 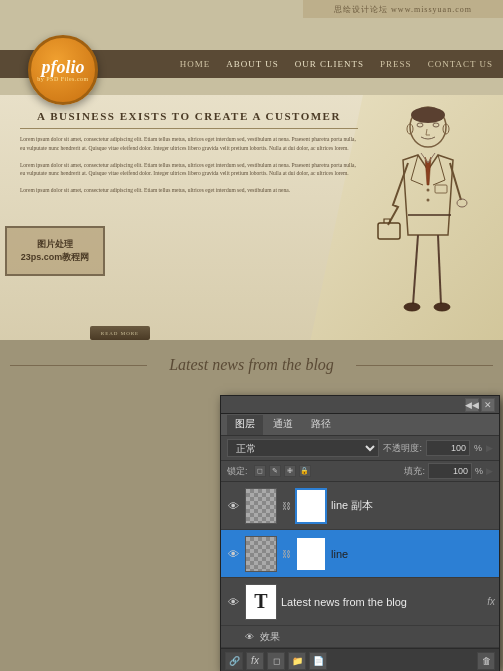 What do you see at coordinates (255, 661) in the screenshot?
I see `add-style-btn: fx` at bounding box center [255, 661].